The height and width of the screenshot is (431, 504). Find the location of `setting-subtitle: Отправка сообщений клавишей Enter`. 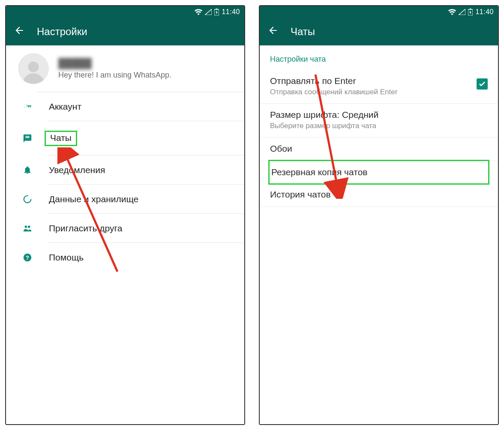

setting-subtitle: Отправка сообщений клавишей Enter is located at coordinates (371, 92).